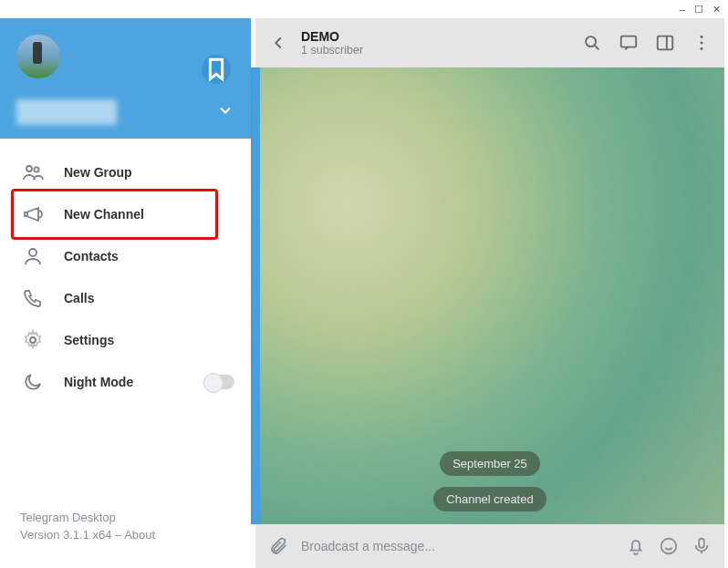  Describe the element at coordinates (435, 36) in the screenshot. I see `chat-title: DEMO` at that location.